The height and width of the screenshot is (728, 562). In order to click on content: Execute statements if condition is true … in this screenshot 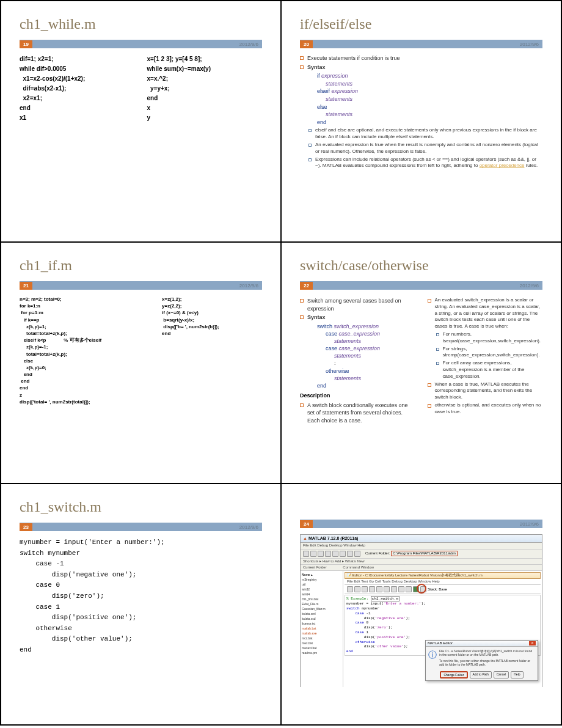, I will do `click(422, 112)`.